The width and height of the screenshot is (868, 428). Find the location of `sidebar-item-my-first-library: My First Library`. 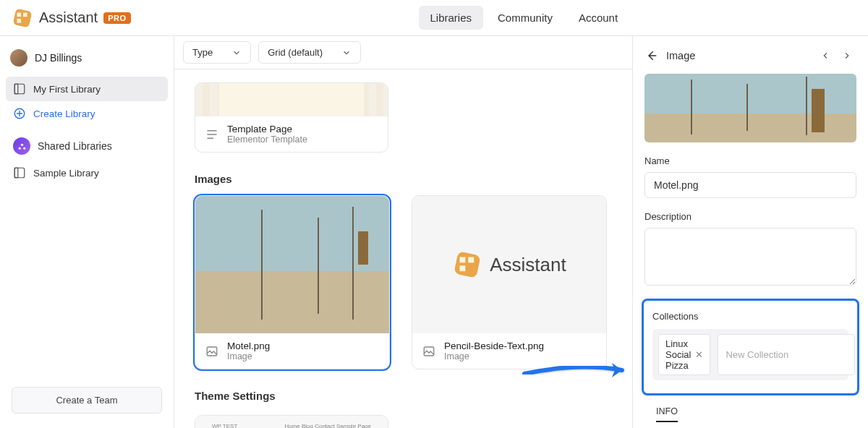

sidebar-item-my-first-library: My First Library is located at coordinates (87, 89).